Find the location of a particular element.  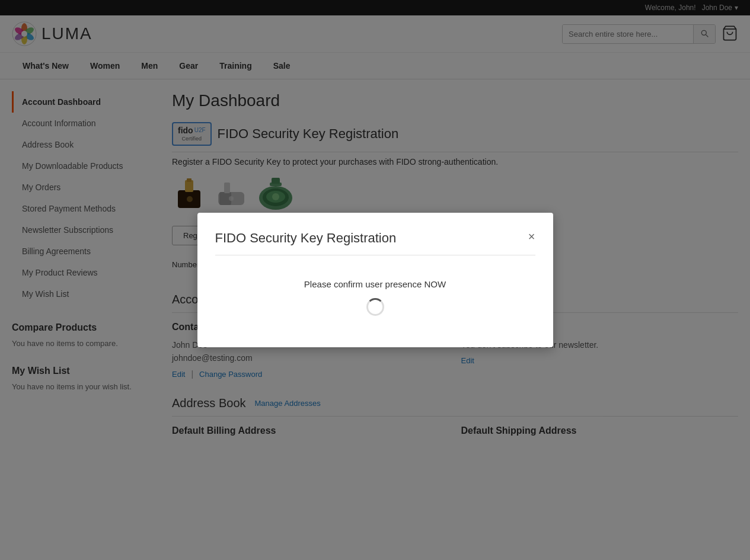

modal-message: Please confirm user presence NOW is located at coordinates (375, 284).